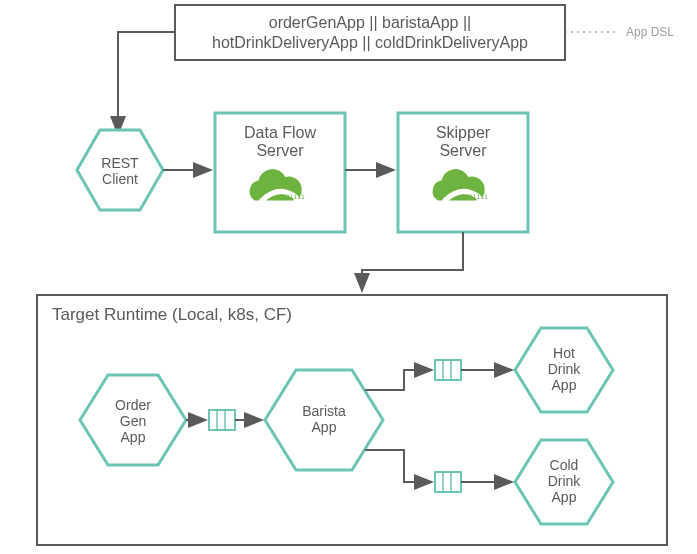 The height and width of the screenshot is (554, 697). Describe the element at coordinates (280, 150) in the screenshot. I see `dataflow-l2: Server` at that location.